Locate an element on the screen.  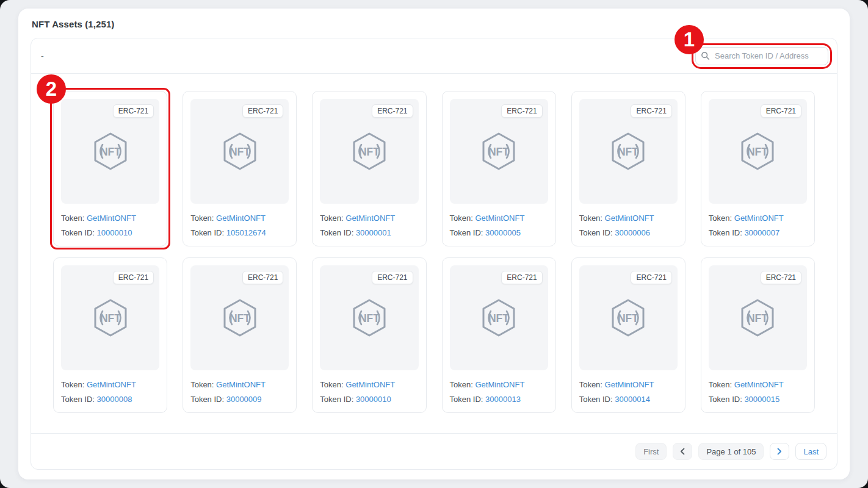
token-id-link: 30000009 is located at coordinates (244, 399).